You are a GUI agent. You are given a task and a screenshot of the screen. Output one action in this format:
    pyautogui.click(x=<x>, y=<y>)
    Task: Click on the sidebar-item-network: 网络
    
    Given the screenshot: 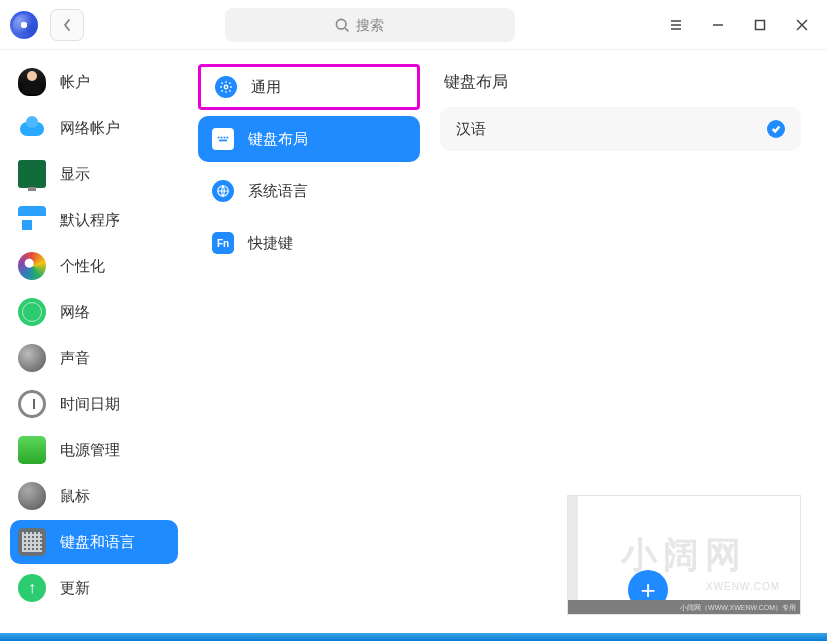 What is the action you would take?
    pyautogui.click(x=94, y=312)
    